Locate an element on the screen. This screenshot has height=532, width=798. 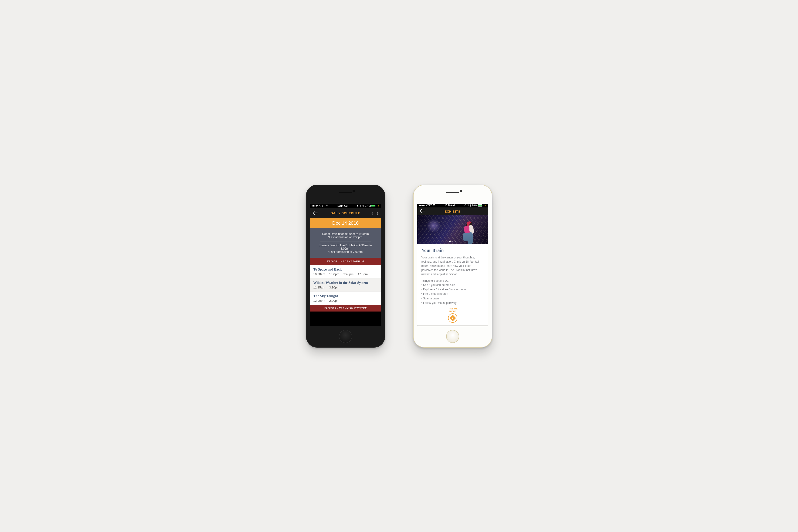
show-time: 3:30pm is located at coordinates (334, 287).